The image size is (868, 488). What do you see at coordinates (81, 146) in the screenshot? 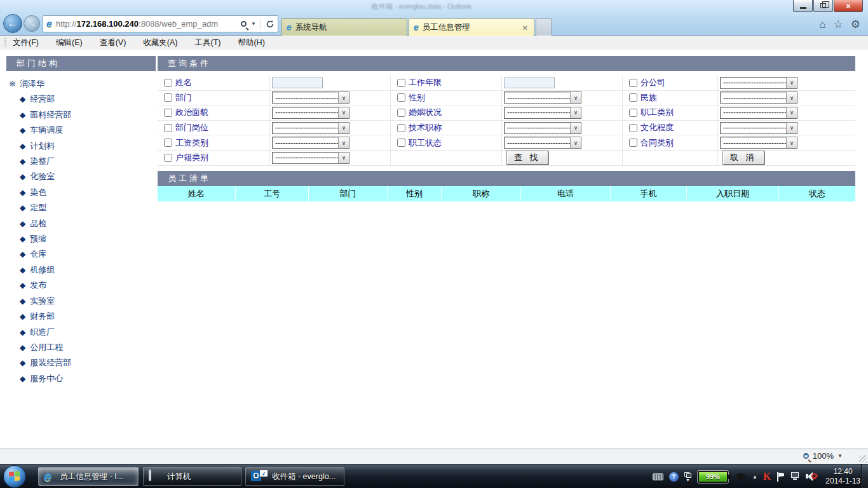
I see `sidebar-department-item: ◆计划料` at bounding box center [81, 146].